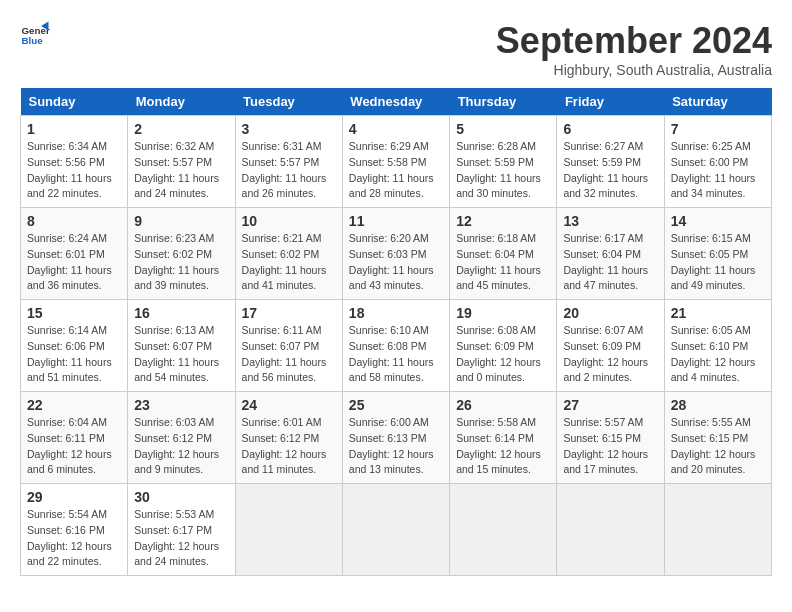 This screenshot has height=612, width=792. I want to click on header-friday: Friday, so click(610, 102).